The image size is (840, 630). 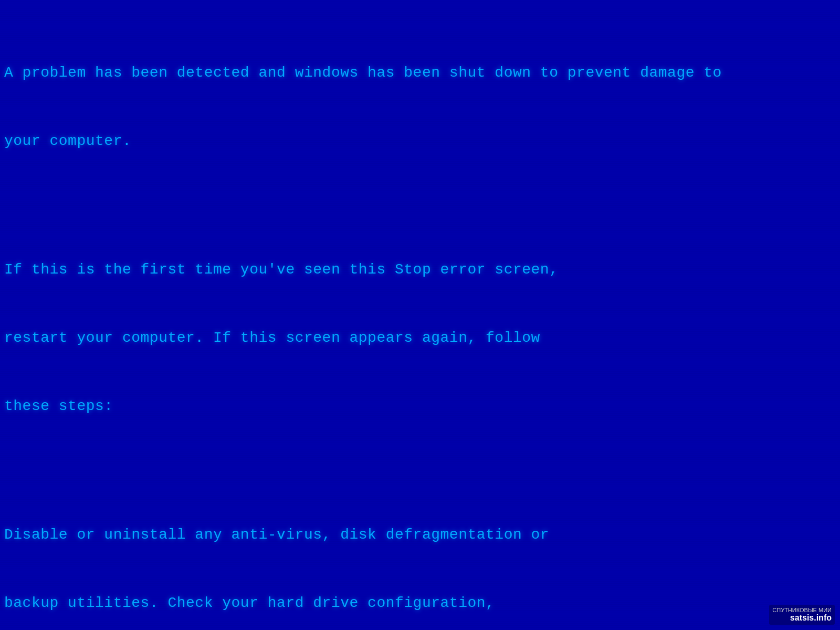 What do you see at coordinates (420, 534) in the screenshot?
I see `bsod-line-8: Disable or uninstall any anti-virus, dis…` at bounding box center [420, 534].